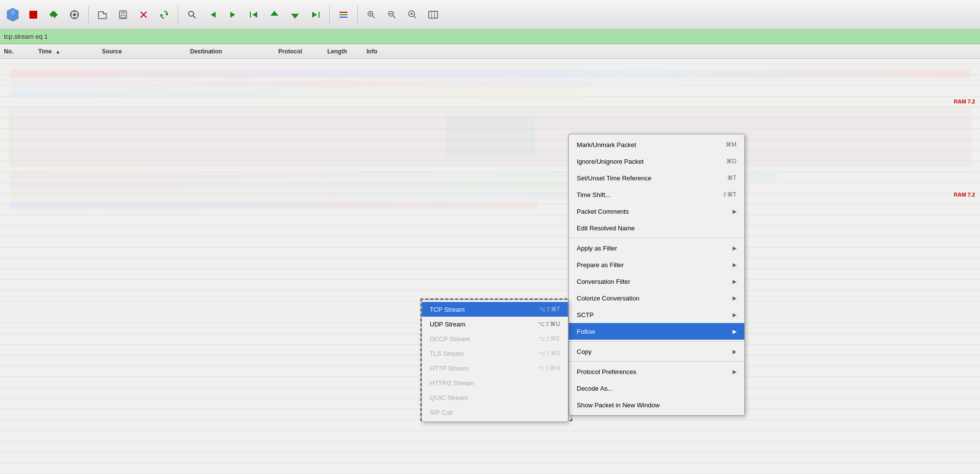 This screenshot has height=474, width=980. What do you see at coordinates (274, 15) in the screenshot?
I see `prev-packet-button` at bounding box center [274, 15].